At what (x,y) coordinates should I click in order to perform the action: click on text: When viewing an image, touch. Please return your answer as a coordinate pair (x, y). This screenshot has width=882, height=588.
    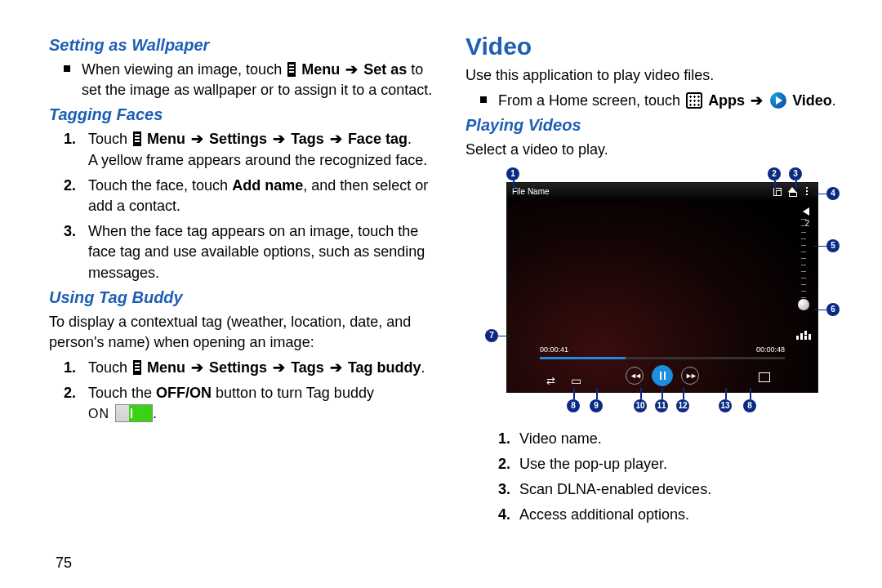
    Looking at the image, I should click on (181, 69).